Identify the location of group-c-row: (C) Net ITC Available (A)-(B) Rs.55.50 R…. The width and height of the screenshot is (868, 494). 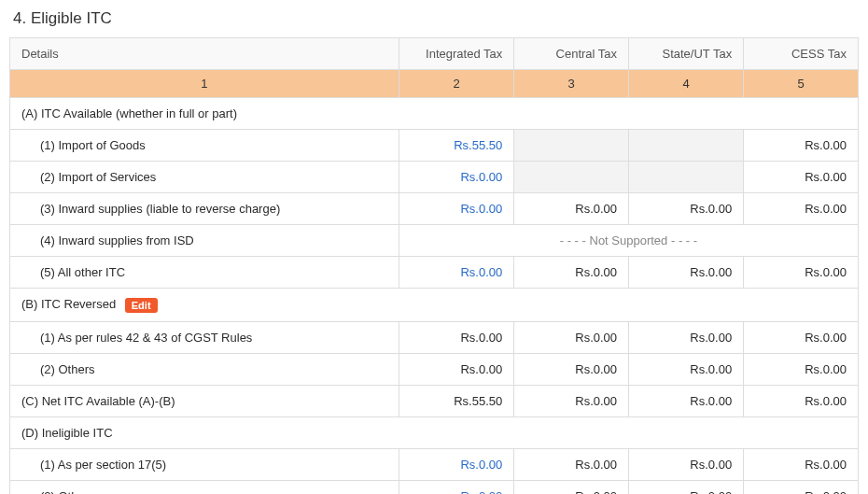
(435, 401).